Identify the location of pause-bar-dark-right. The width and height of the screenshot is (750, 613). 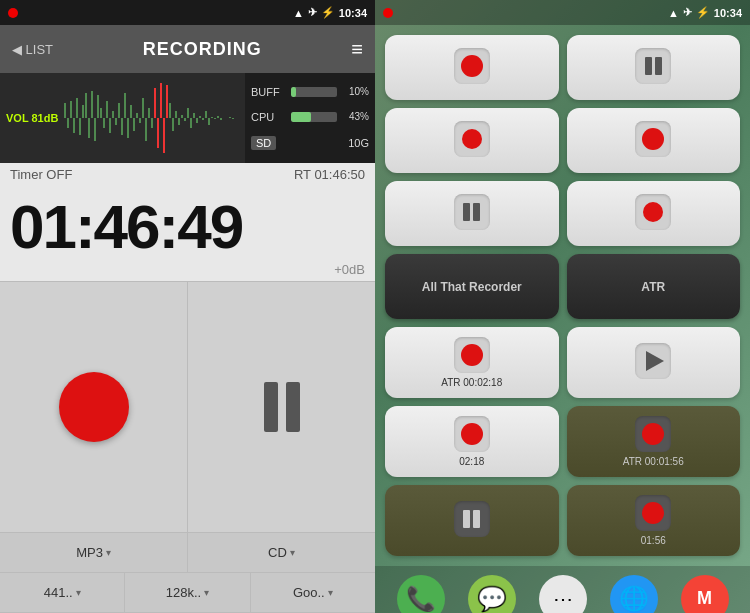
(476, 519).